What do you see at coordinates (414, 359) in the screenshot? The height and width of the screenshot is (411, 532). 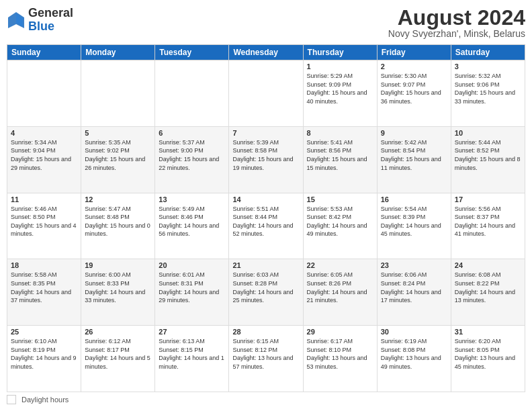 I see `table-row: 30Sunrise: 6:19 AM Sunset: 8:08 PM Dayli…` at bounding box center [414, 359].